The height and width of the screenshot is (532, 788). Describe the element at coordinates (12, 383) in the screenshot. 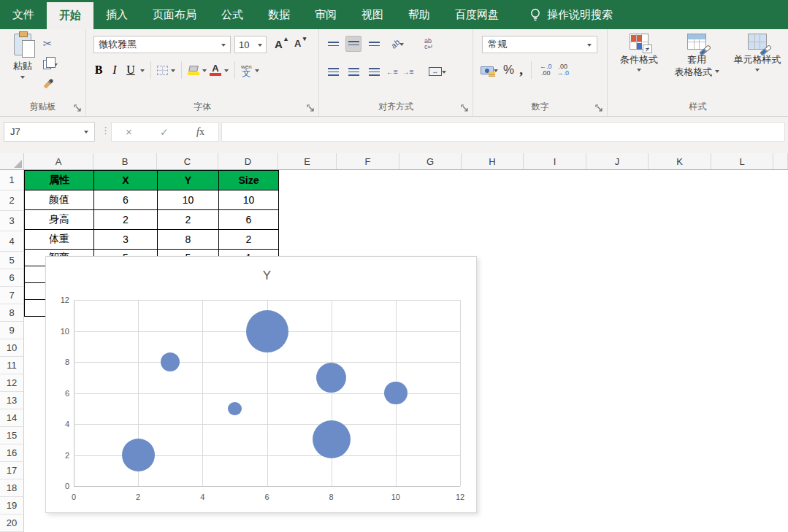

I see `row-header-12: 12` at that location.